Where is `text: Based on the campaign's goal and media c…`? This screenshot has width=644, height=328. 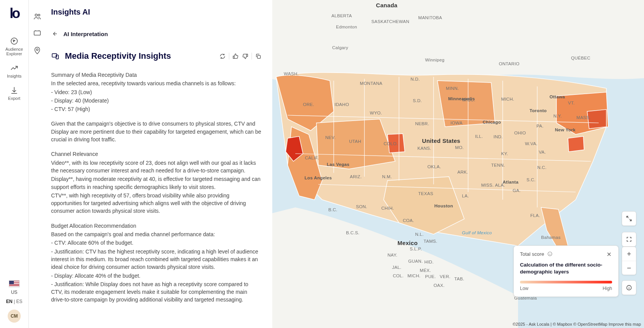
text: Based on the campaign's goal and media c… is located at coordinates (156, 234).